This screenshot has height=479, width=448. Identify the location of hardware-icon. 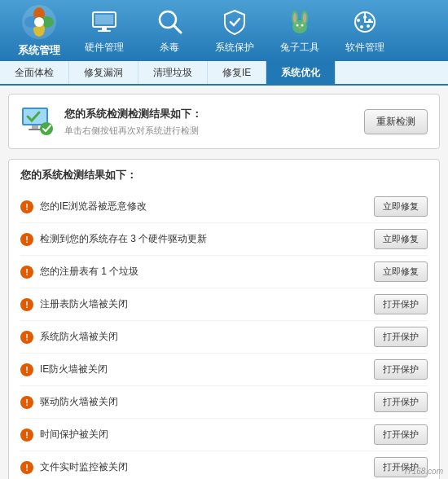
(104, 22).